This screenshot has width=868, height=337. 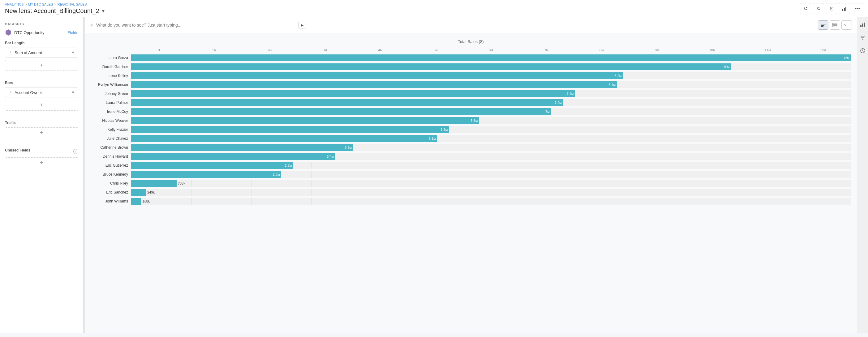 What do you see at coordinates (844, 9) in the screenshot?
I see `chart-button` at bounding box center [844, 9].